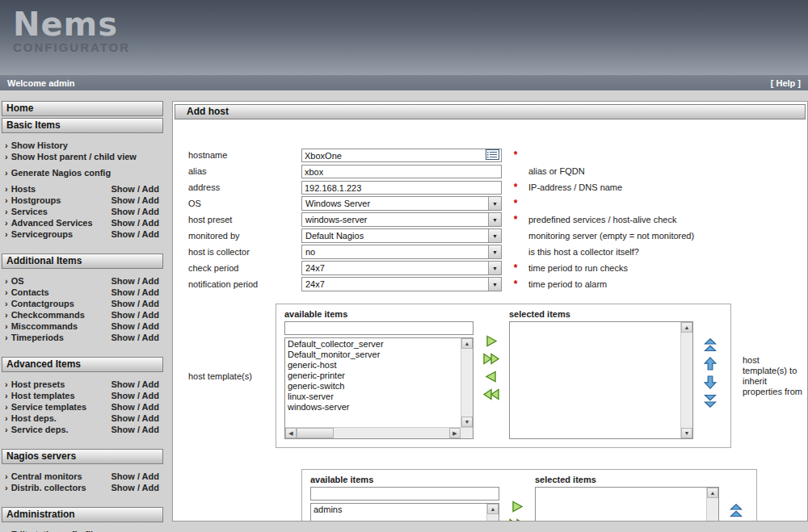 The image size is (808, 532). What do you see at coordinates (82, 476) in the screenshot?
I see `sidebar-item-central-monitors: › Central monitors Show / Add` at bounding box center [82, 476].